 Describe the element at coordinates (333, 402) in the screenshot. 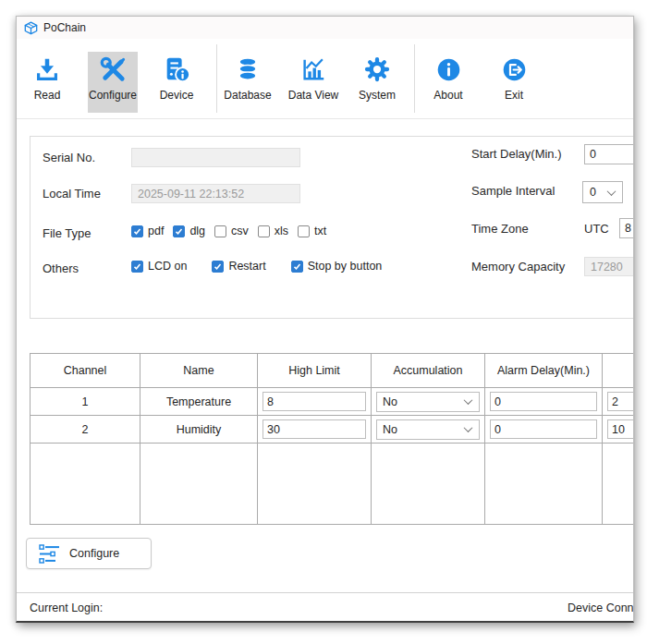

I see `table-row: 1 Temperature No` at that location.